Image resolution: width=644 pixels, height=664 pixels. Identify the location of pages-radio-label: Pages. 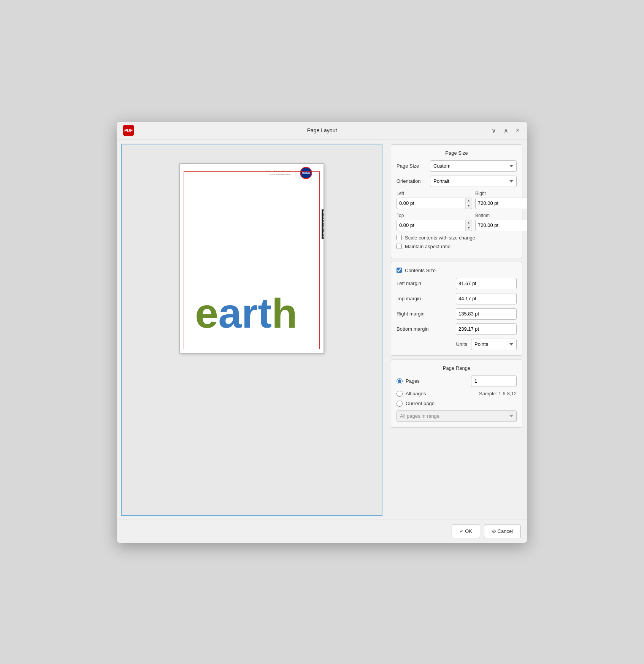
(413, 381).